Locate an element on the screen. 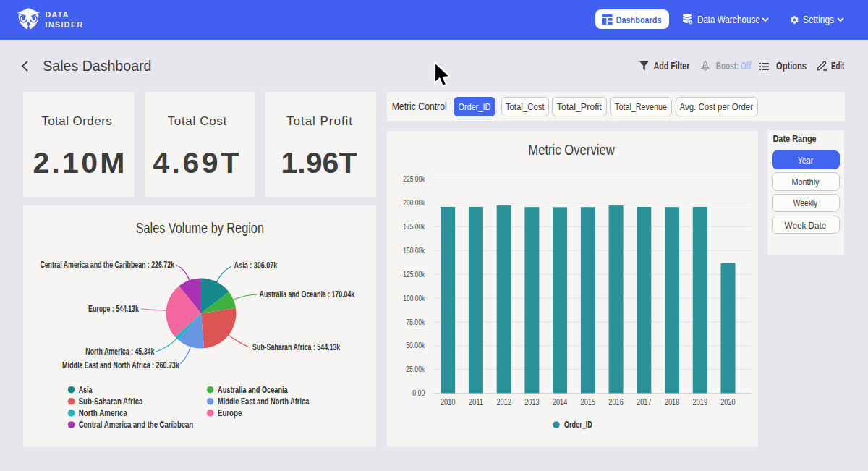 This screenshot has width=868, height=471. svg-text: 2010 is located at coordinates (448, 402).